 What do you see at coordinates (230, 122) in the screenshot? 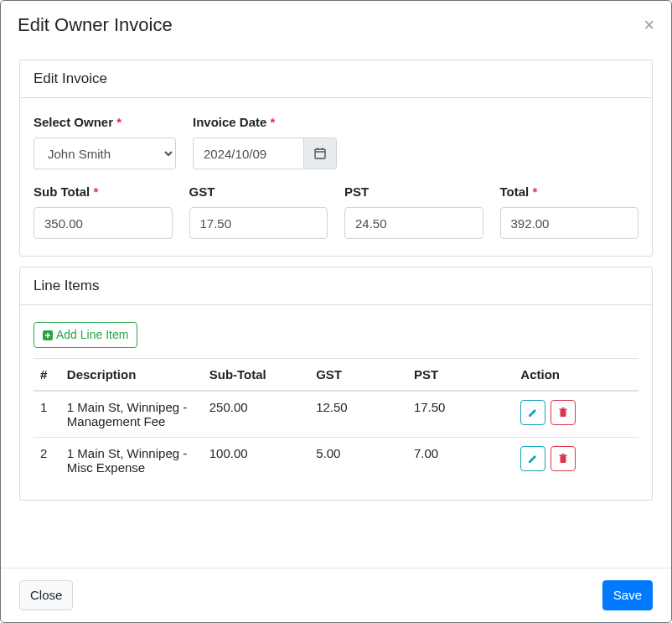
I see `invoice-date-label-text: Invoice Date` at bounding box center [230, 122].